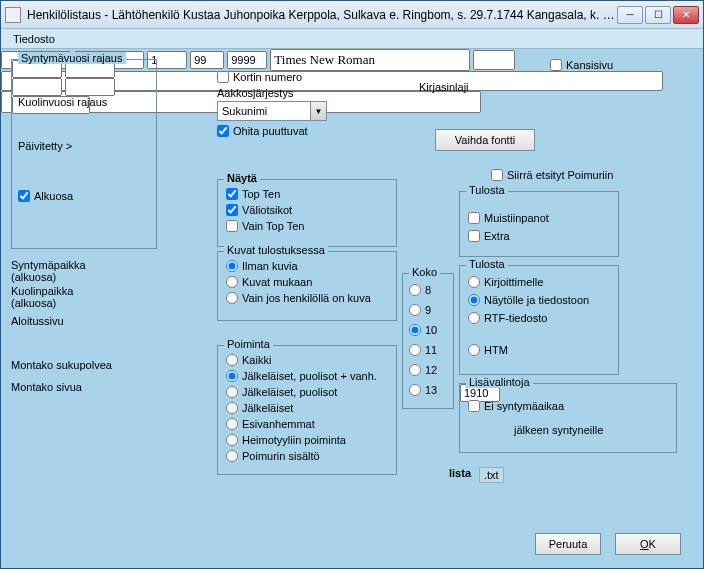  What do you see at coordinates (265, 226) in the screenshot?
I see `show-onlytopten-check: Vain Top Ten` at bounding box center [265, 226].